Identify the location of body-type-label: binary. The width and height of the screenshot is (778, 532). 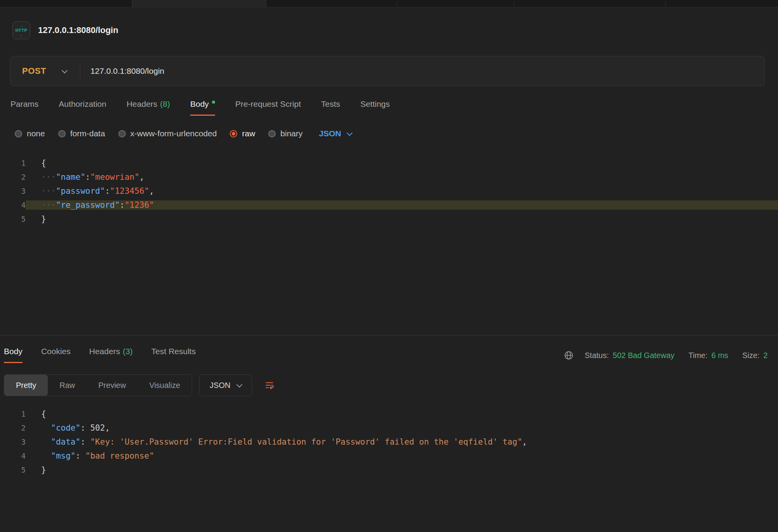
(291, 134).